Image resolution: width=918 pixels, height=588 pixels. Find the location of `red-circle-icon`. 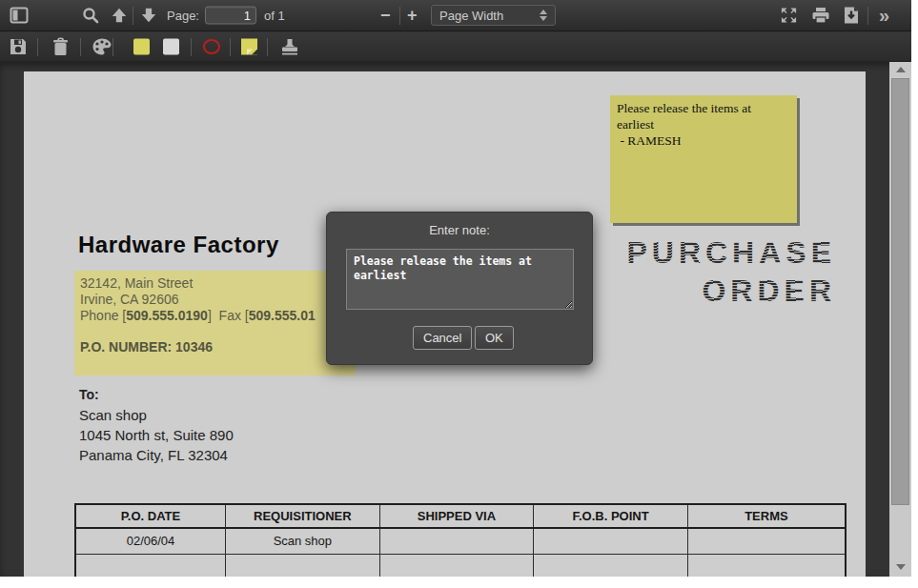

red-circle-icon is located at coordinates (212, 47).